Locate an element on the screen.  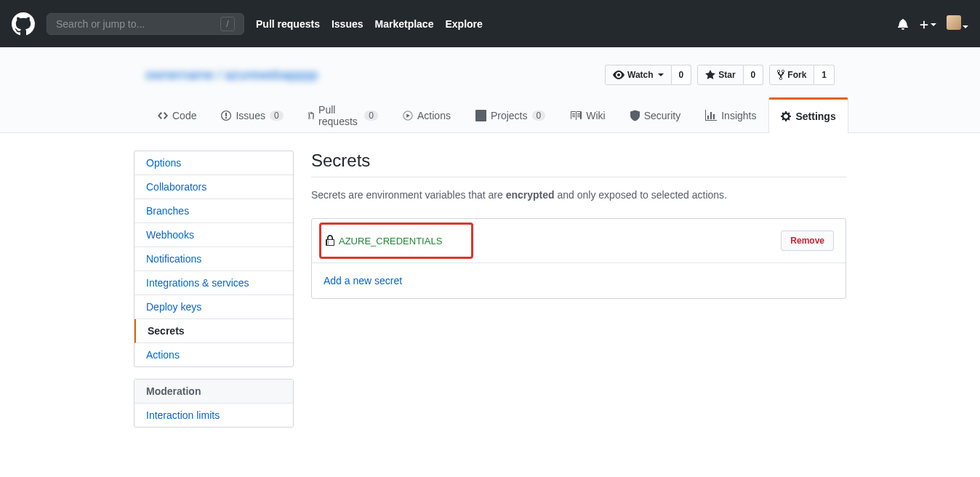
moderation-menu: Moderation Interaction limits is located at coordinates (214, 403).